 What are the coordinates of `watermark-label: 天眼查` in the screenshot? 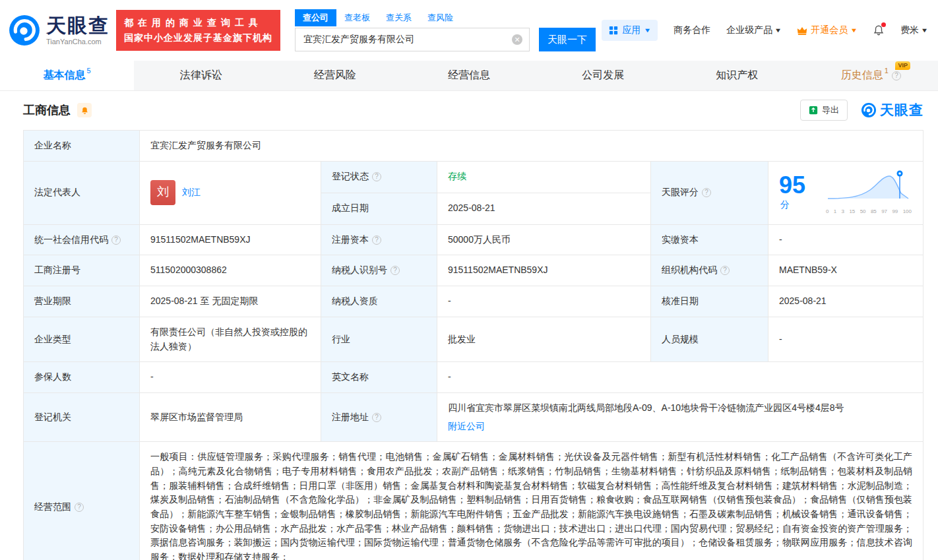 It's located at (902, 110).